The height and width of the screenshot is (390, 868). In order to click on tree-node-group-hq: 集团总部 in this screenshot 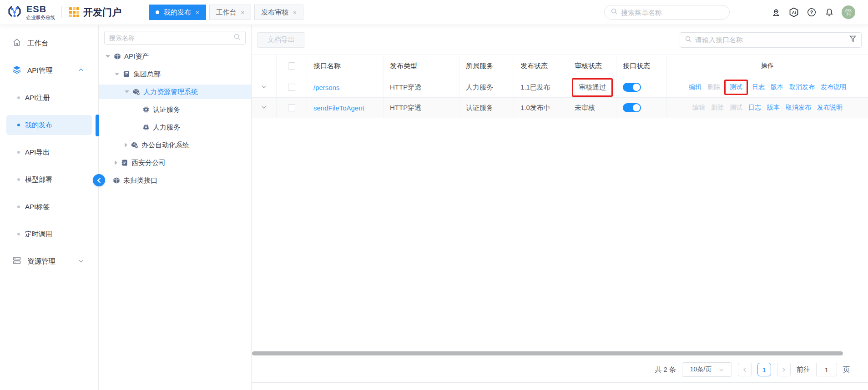, I will do `click(175, 74)`.